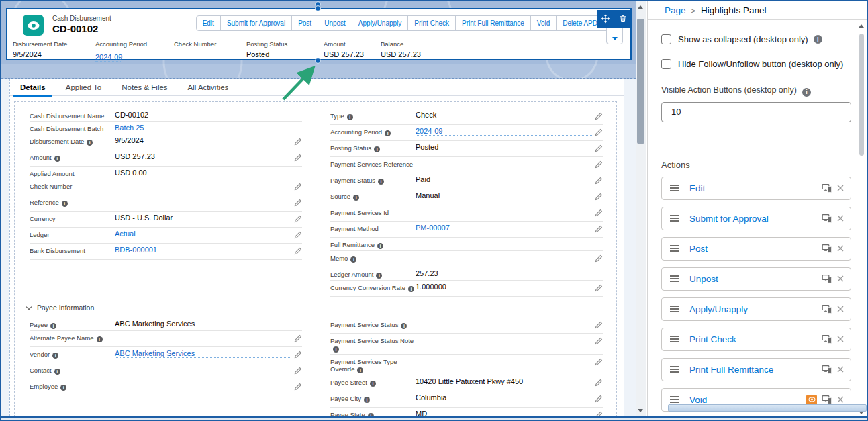  What do you see at coordinates (675, 11) in the screenshot?
I see `breadcrumb-page-link: Page` at bounding box center [675, 11].